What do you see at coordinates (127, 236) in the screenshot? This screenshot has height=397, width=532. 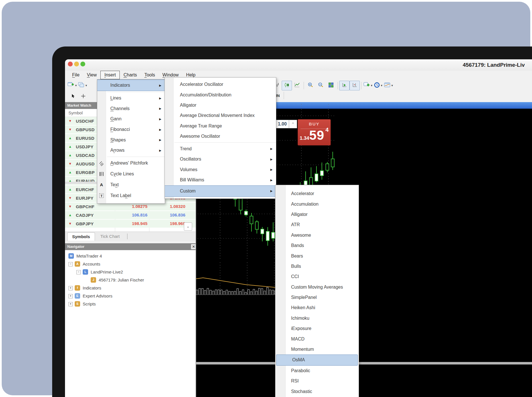 I see `tab-divider` at bounding box center [127, 236].